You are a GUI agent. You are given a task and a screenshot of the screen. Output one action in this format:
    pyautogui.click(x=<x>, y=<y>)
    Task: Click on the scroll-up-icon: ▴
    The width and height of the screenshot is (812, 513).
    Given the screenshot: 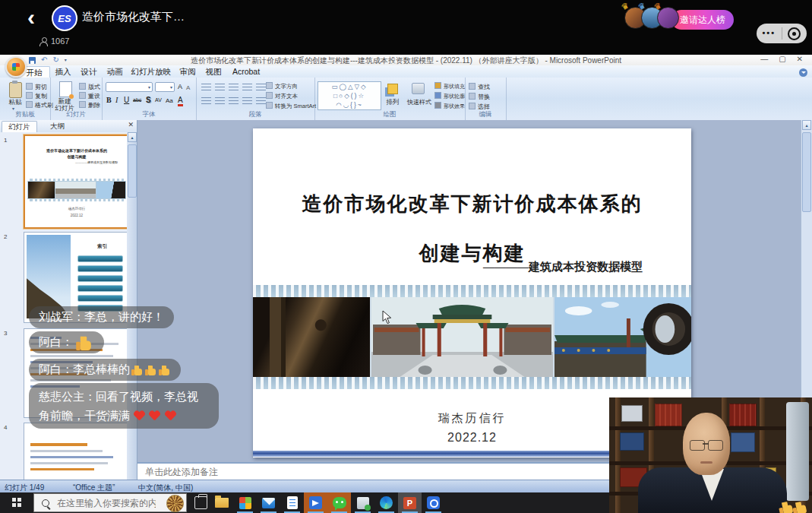 What is the action you would take?
    pyautogui.click(x=807, y=125)
    